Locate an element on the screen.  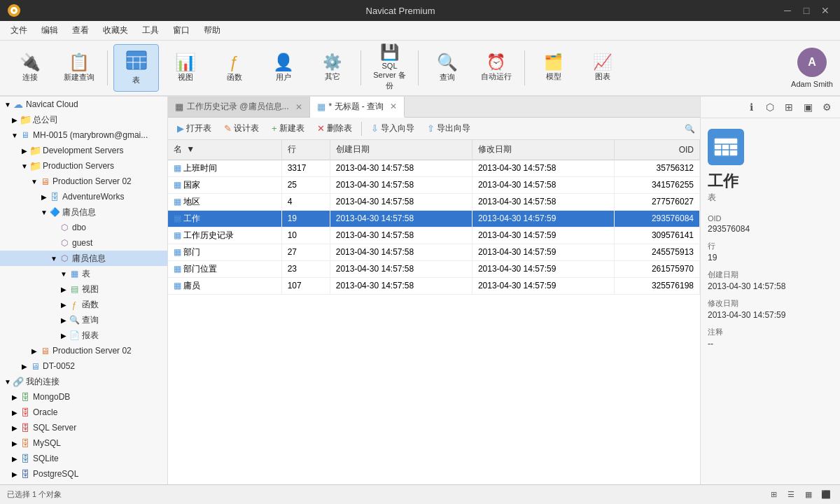
sidebar-item-employee-info-2: ▼ ⬡ 庸员信息 is located at coordinates (84, 258).